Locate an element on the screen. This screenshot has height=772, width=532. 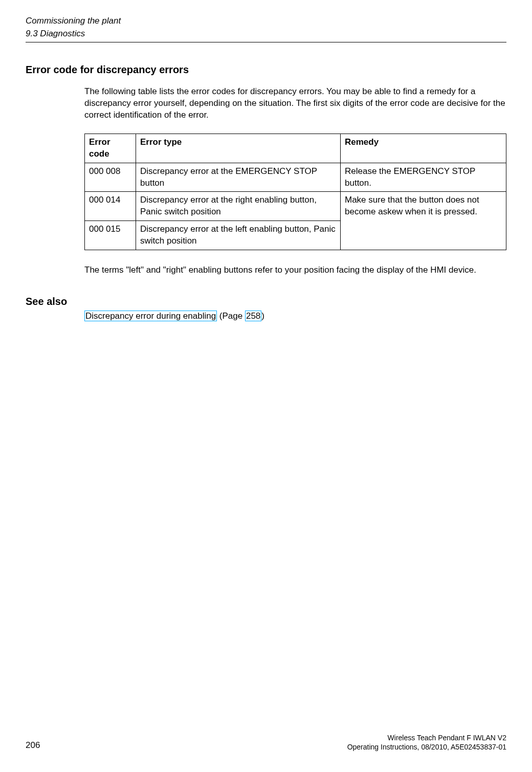
footer-page-number: 206 is located at coordinates (33, 746).